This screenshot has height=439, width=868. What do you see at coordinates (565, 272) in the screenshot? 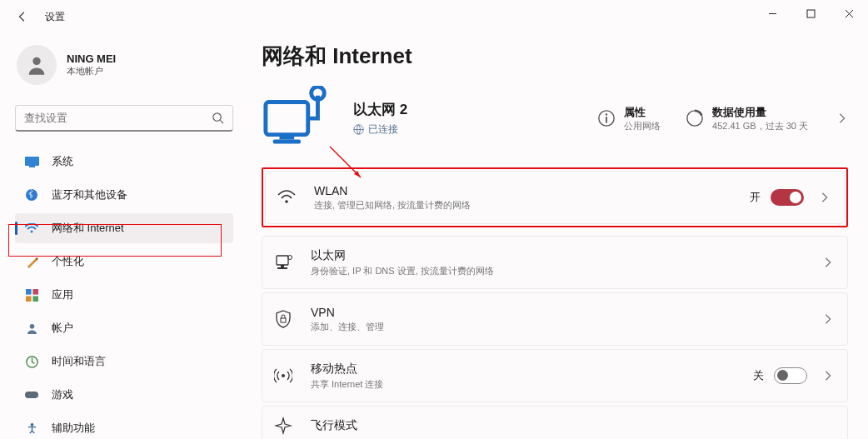
I see `row-sub: 身份验证, IP 和 DNS 设置, 按流量计费的网络` at bounding box center [565, 272].